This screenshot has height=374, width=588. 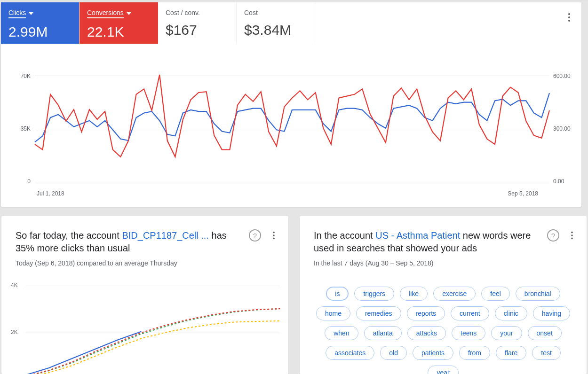 I want to click on kpi-clicks: Clicks 2.99M, so click(x=40, y=23).